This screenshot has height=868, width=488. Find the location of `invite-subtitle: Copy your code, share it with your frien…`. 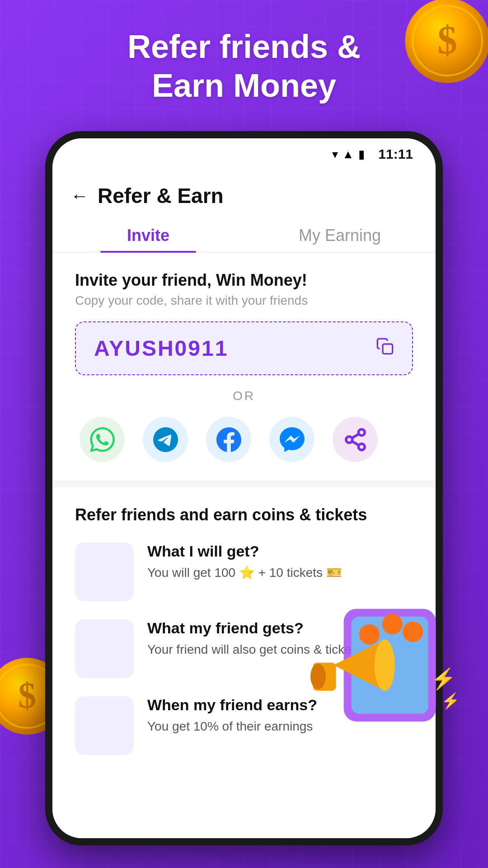

invite-subtitle: Copy your code, share it with your frien… is located at coordinates (244, 301).